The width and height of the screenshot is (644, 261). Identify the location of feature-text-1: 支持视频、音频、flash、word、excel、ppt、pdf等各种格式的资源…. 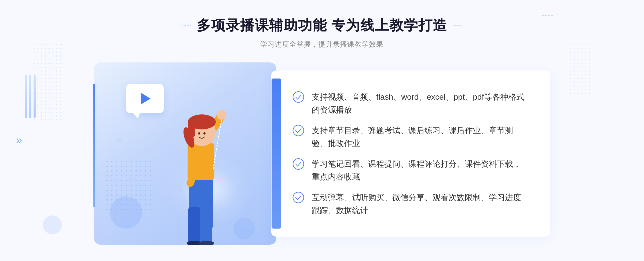
(420, 103).